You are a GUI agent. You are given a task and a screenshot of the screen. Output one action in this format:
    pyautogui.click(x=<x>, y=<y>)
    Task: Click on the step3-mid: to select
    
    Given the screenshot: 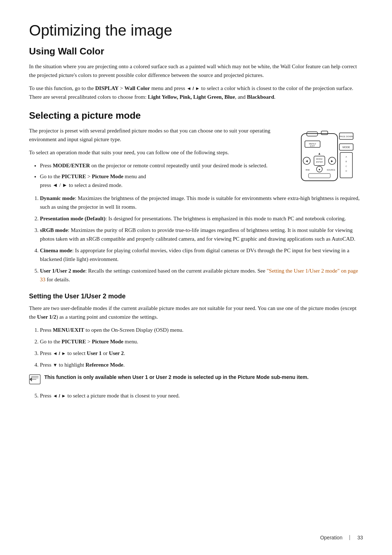 What is the action you would take?
    pyautogui.click(x=76, y=353)
    